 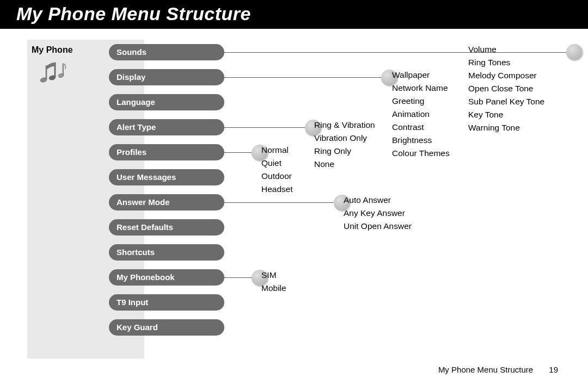 I want to click on list-item: SIM, so click(x=274, y=275).